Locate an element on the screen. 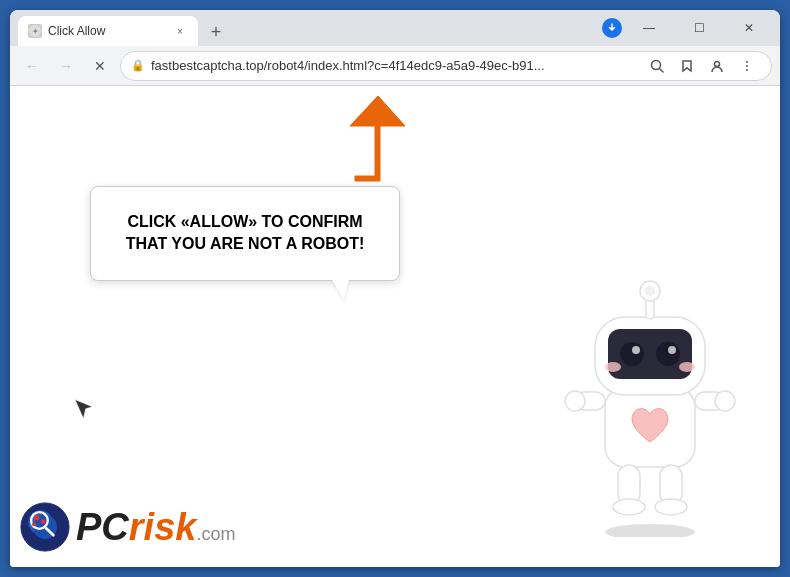 The width and height of the screenshot is (790, 577). window-controls: — ☐ ✕ is located at coordinates (687, 28).